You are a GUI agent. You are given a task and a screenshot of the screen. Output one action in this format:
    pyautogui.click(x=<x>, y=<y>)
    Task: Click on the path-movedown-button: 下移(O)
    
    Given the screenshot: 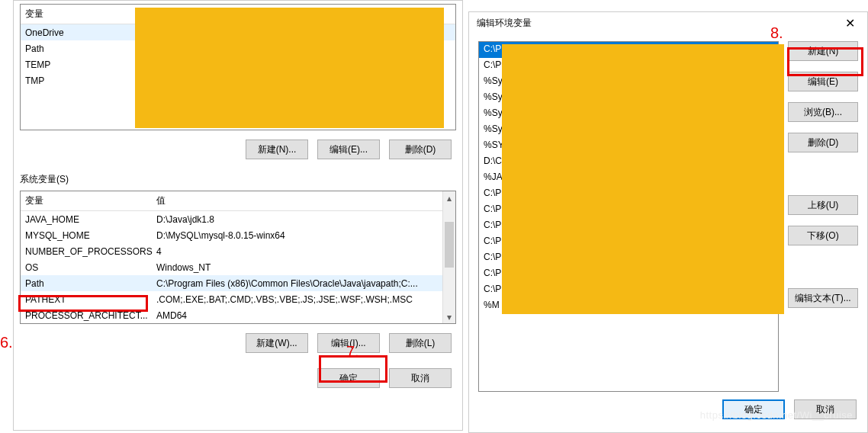 What is the action you would take?
    pyautogui.click(x=823, y=236)
    